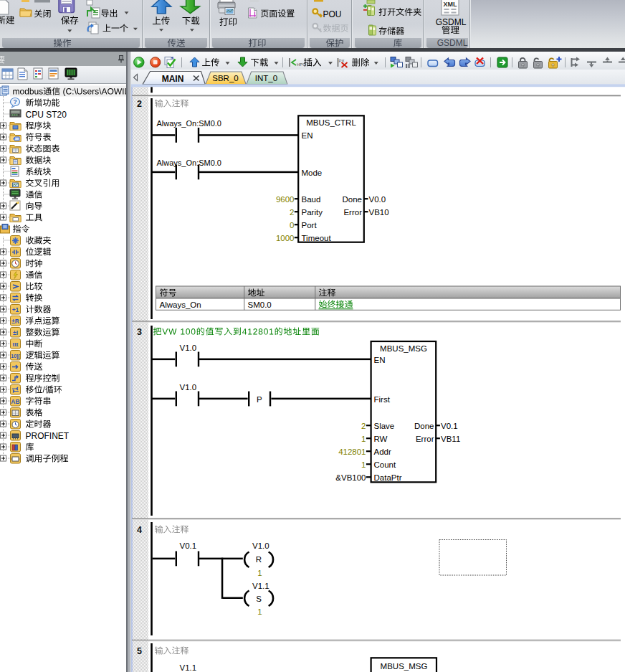 The image size is (625, 672). I want to click on svg-text: POU, so click(333, 14).